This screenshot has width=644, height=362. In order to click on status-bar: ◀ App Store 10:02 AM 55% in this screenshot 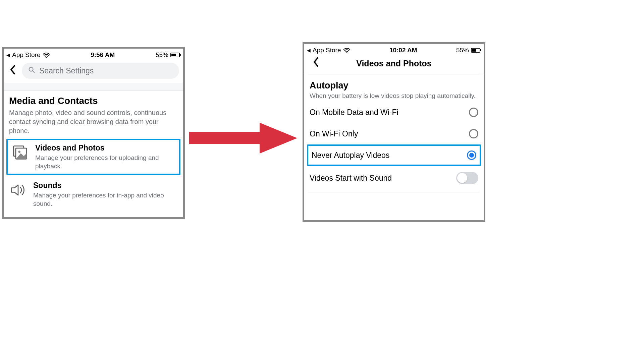, I will do `click(394, 50)`.